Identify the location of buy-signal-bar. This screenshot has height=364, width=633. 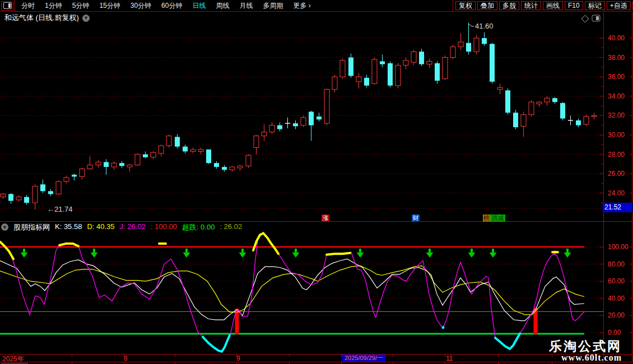
(536, 321).